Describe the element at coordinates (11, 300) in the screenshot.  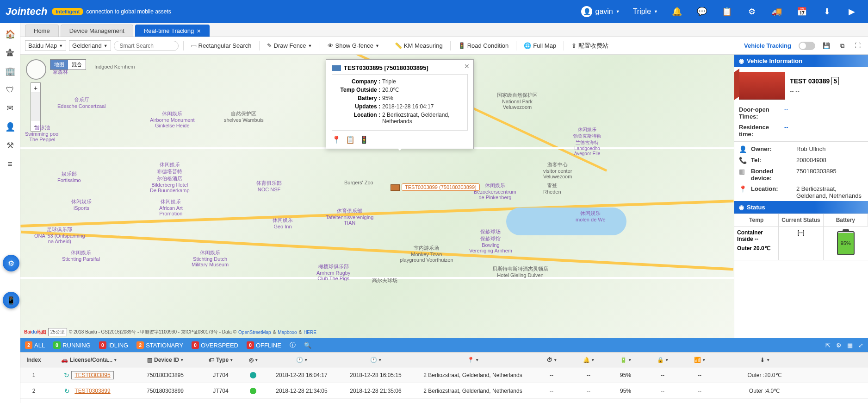
I see `phone-floating-icon: 📱` at that location.